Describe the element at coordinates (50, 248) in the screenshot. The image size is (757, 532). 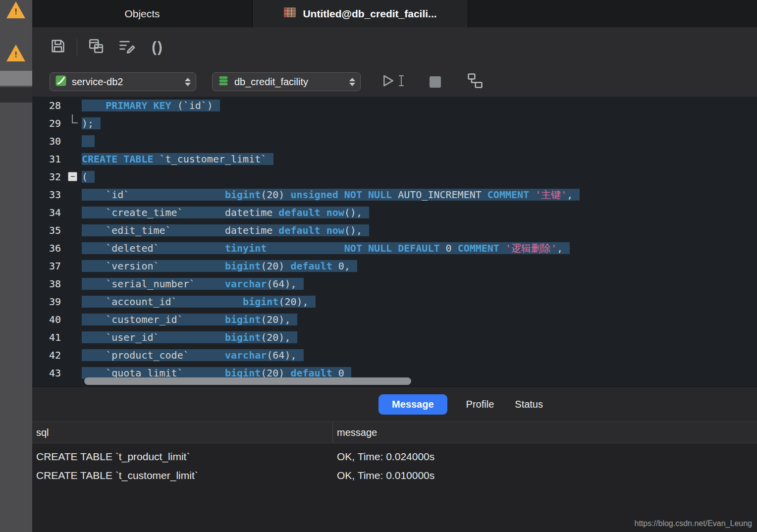
I see `line-number: 36` at that location.